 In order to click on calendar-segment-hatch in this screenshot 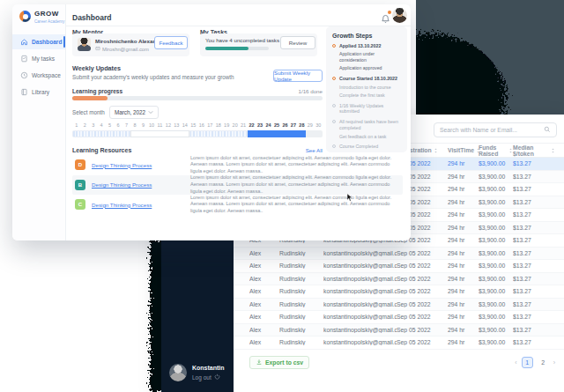, I will do `click(101, 134)`.